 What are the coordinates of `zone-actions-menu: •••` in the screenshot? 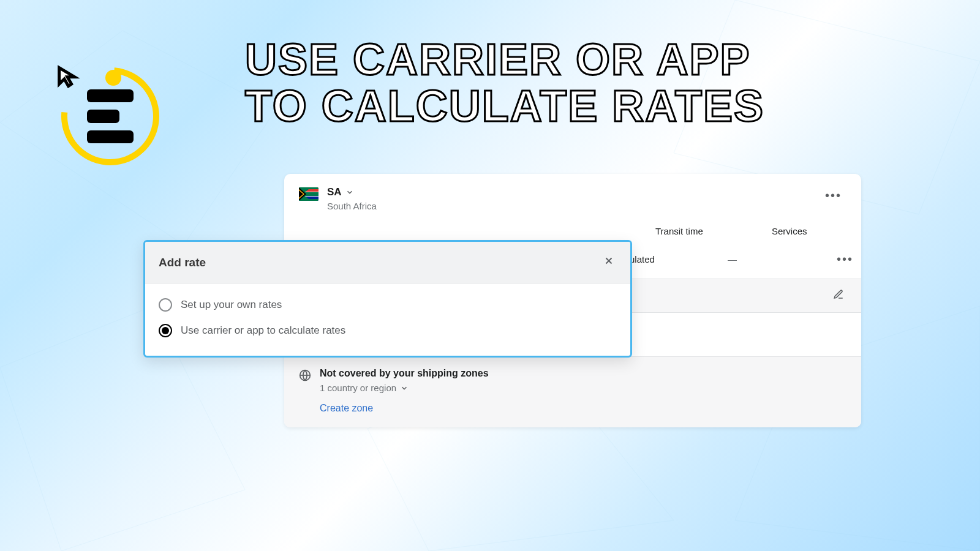 It's located at (833, 196).